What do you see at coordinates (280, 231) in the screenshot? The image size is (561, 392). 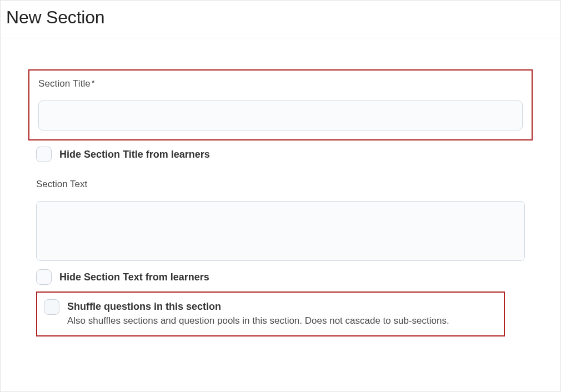 I see `section-text-input` at bounding box center [280, 231].